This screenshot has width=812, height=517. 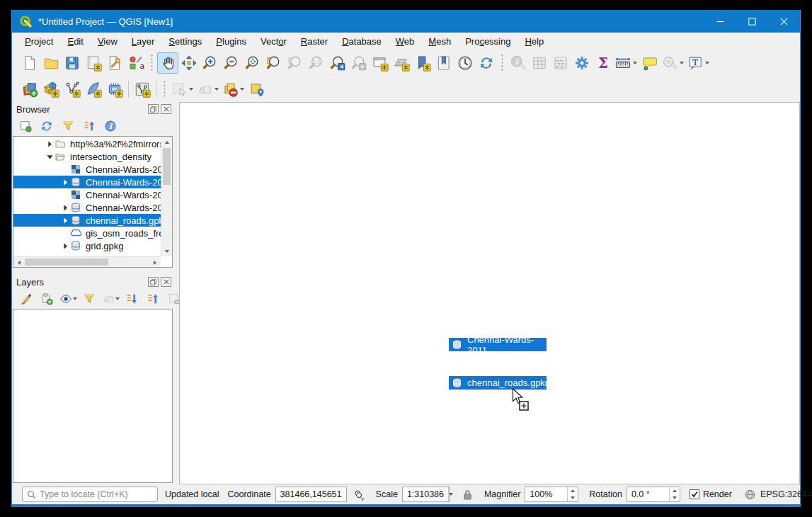 I want to click on zoom-last-button, so click(x=338, y=63).